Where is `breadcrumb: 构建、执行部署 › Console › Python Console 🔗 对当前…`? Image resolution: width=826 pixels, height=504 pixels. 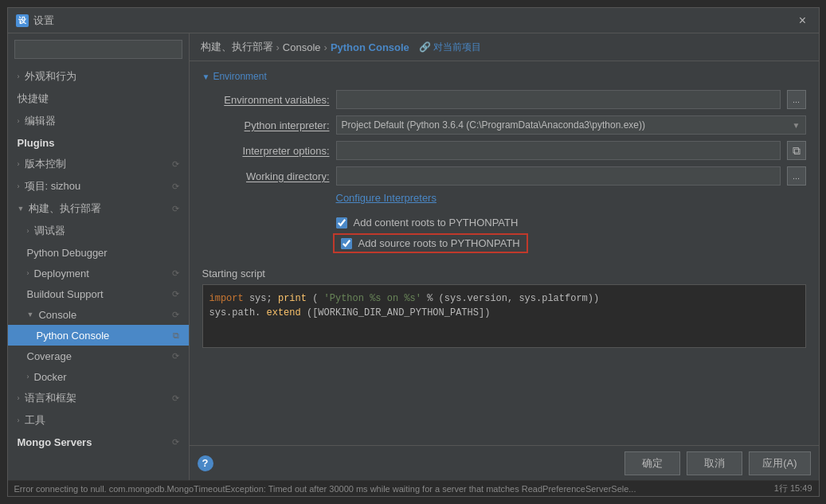
breadcrumb: 构建、执行部署 › Console › Python Console 🔗 对当前… is located at coordinates (504, 48).